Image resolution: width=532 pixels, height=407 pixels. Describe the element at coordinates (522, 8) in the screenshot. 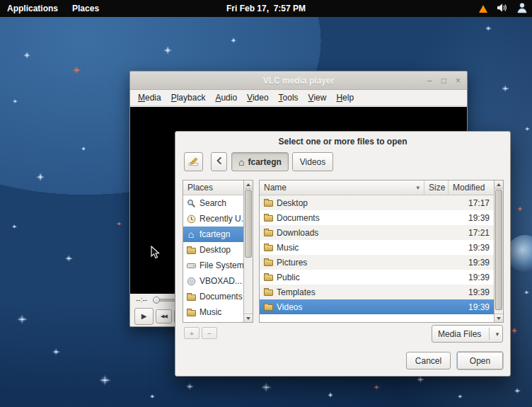

I see `user-menu-icon` at that location.